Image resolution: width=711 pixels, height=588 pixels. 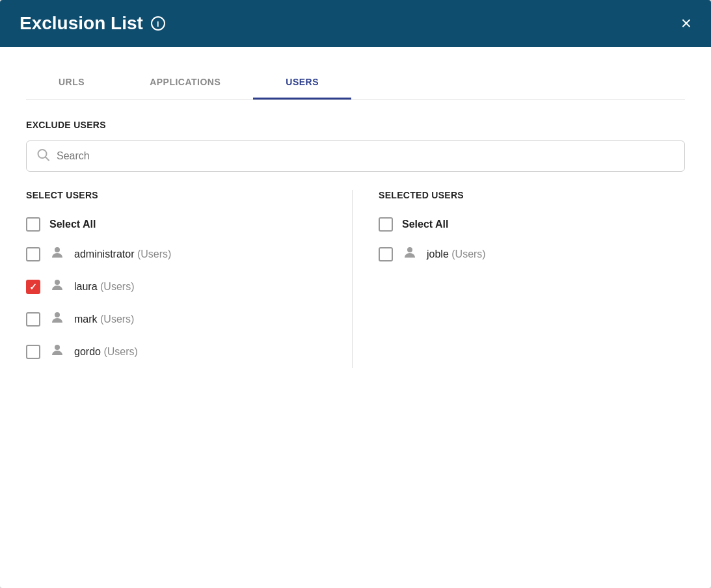 I want to click on list-item: mark (Users), so click(x=180, y=319).